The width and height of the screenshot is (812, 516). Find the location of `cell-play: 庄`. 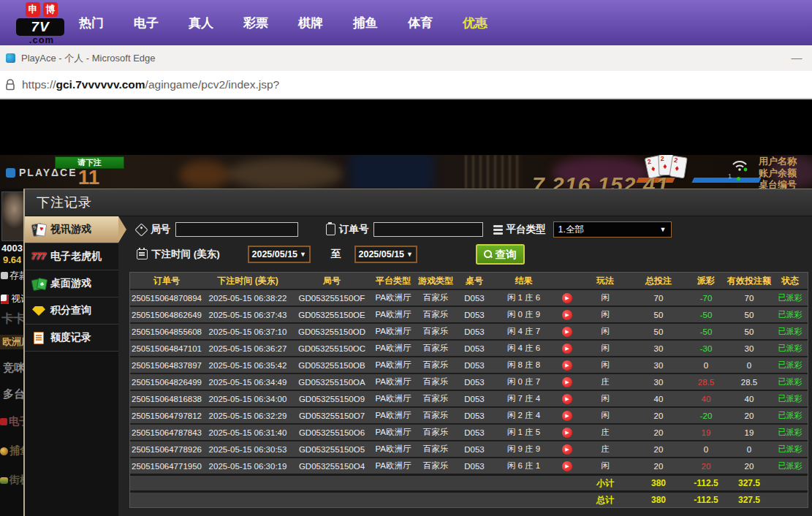

cell-play: 庄 is located at coordinates (605, 382).